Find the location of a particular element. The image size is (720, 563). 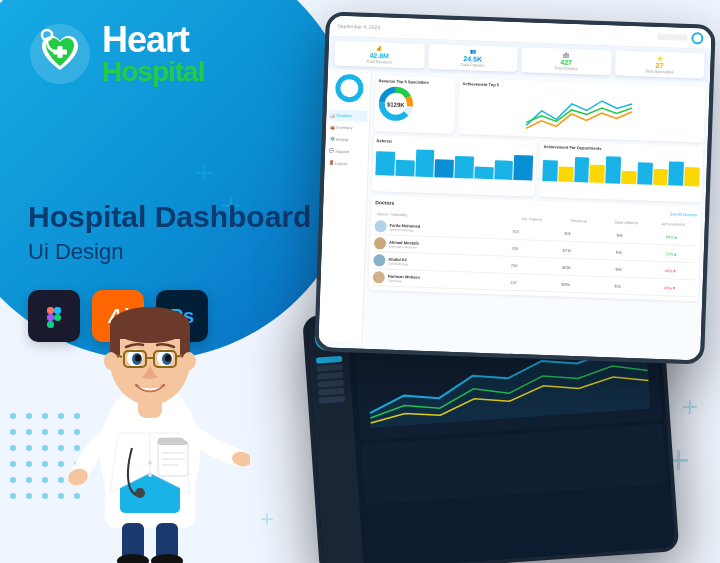

doctor-info-4: Nariman Mohsen Cardiology is located at coordinates (438, 279).